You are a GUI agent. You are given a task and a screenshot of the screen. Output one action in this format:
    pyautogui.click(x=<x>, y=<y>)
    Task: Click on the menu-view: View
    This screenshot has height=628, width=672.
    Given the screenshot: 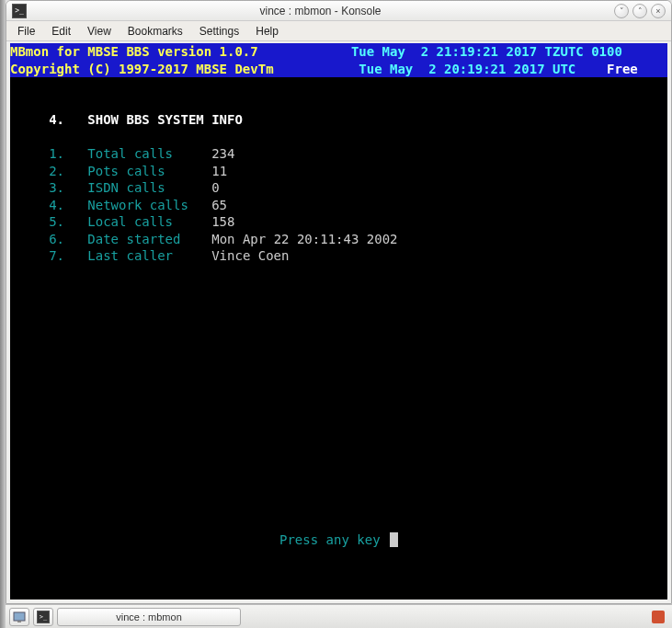 What is the action you would take?
    pyautogui.click(x=99, y=31)
    